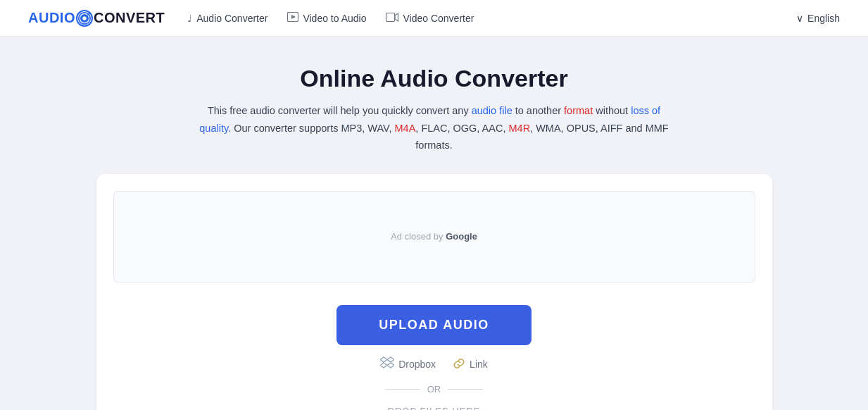 This screenshot has height=410, width=868. I want to click on or-line-right, so click(465, 389).